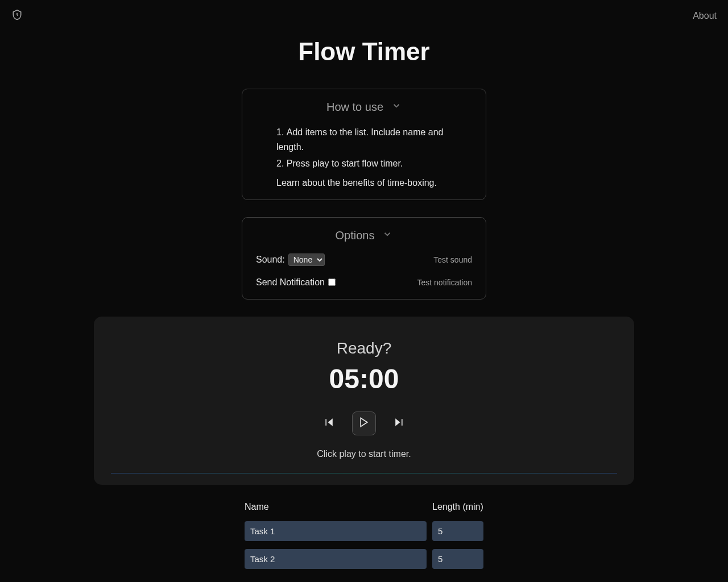  What do you see at coordinates (453, 260) in the screenshot?
I see `test-sound-link: Test sound` at bounding box center [453, 260].